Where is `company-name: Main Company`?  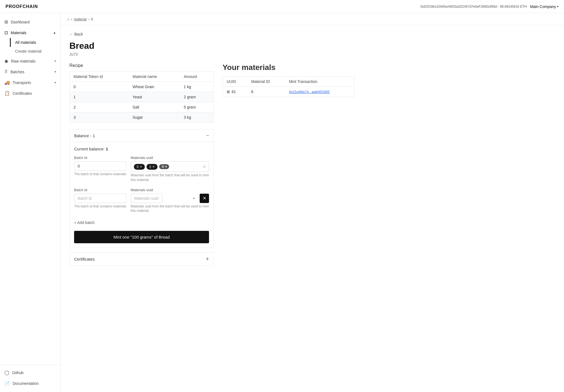
company-name: Main Company is located at coordinates (543, 7).